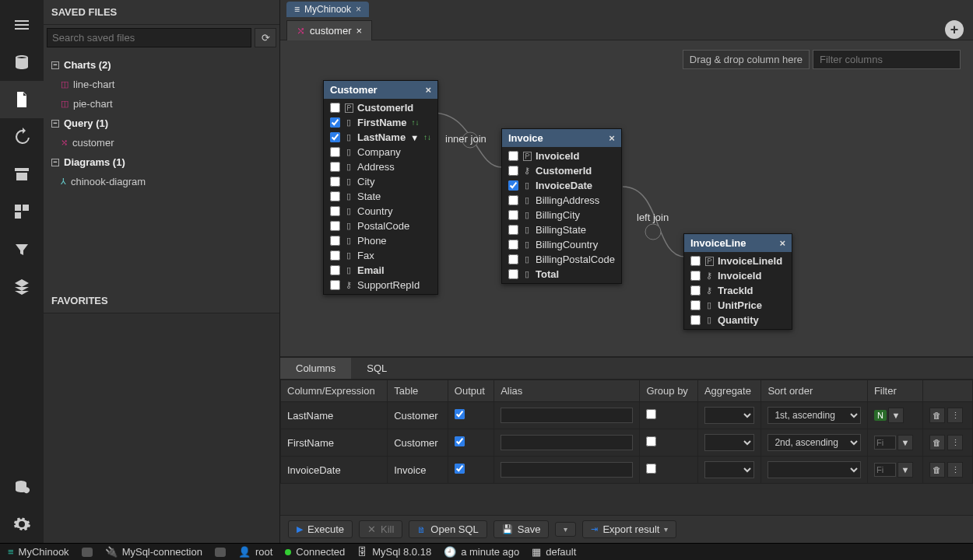  Describe the element at coordinates (22, 62) in the screenshot. I see `database-icon` at that location.